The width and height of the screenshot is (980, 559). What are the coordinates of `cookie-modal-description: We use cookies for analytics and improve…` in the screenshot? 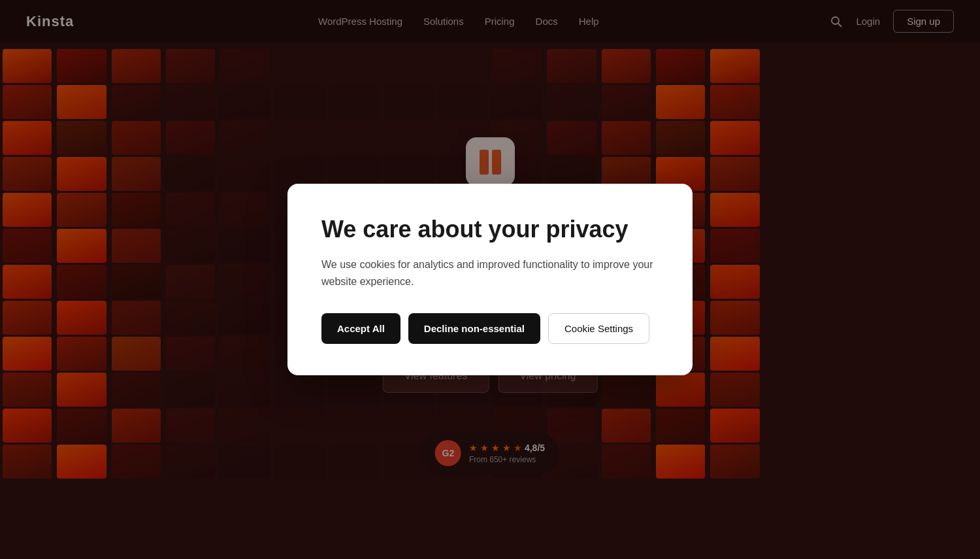 It's located at (490, 273).